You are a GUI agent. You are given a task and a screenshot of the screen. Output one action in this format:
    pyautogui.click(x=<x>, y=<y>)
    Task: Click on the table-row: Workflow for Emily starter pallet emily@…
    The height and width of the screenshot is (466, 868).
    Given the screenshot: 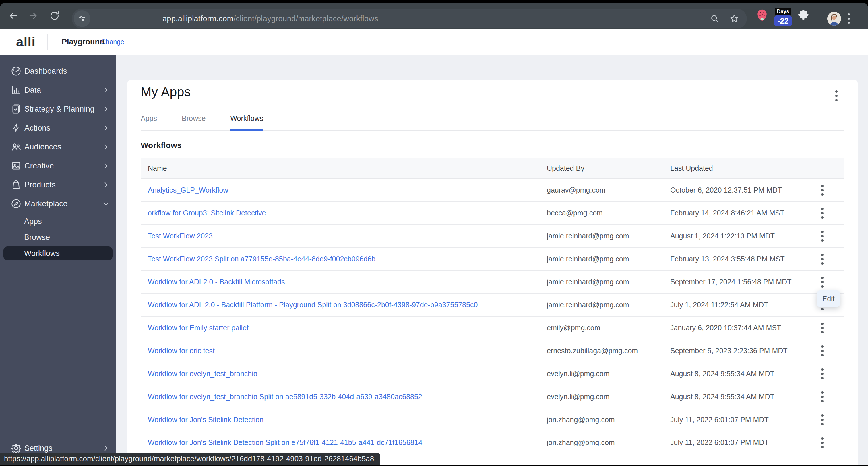 What is the action you would take?
    pyautogui.click(x=492, y=328)
    